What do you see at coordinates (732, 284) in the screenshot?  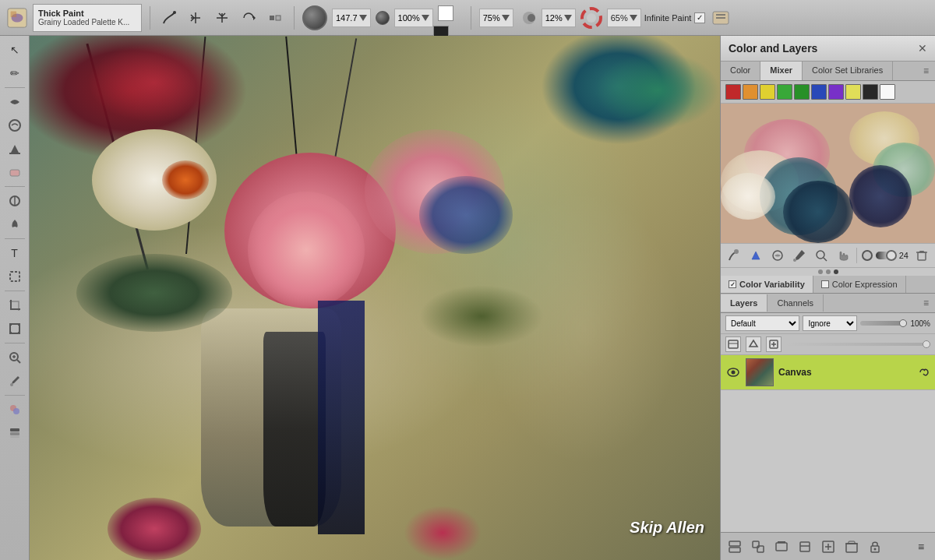 I see `variability-checkbox: ✓` at bounding box center [732, 284].